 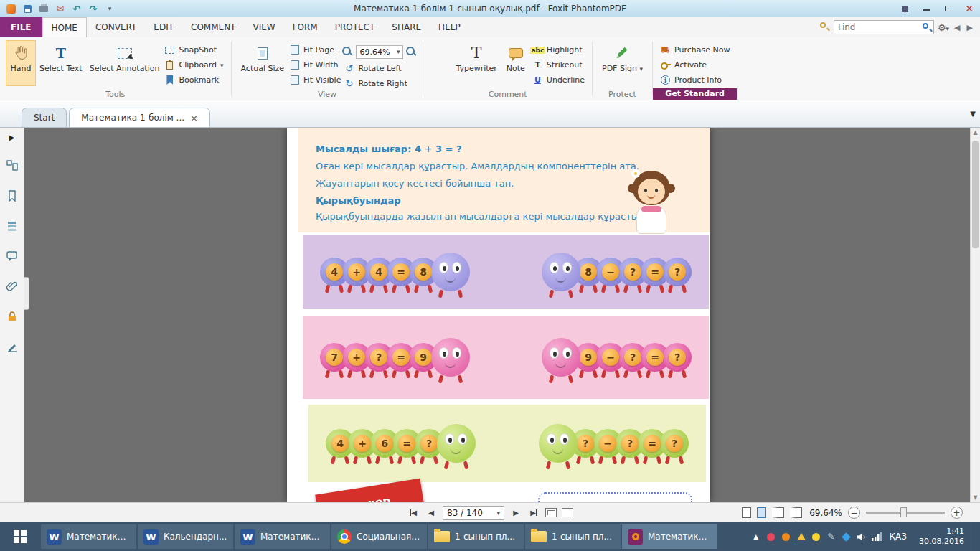 What do you see at coordinates (551, 512) in the screenshot?
I see `window-view-icon` at bounding box center [551, 512].